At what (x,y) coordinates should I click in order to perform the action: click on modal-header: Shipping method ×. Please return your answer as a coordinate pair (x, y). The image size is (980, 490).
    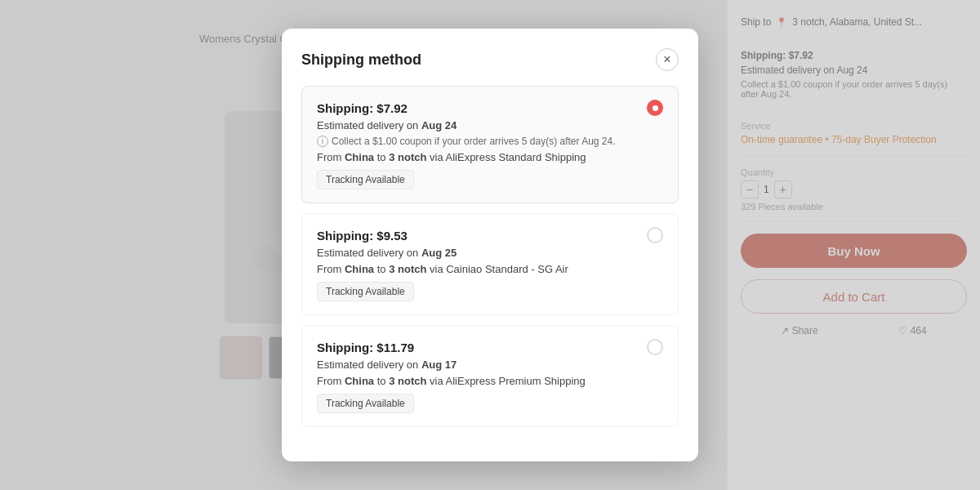
    Looking at the image, I should click on (490, 60).